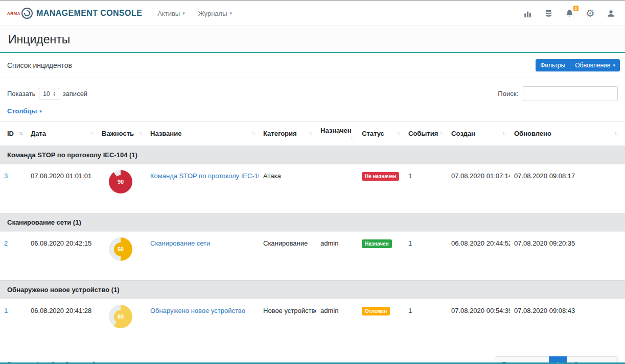 The height and width of the screenshot is (364, 625). Describe the element at coordinates (313, 134) in the screenshot. I see `table-header: ID↑↓ Дата↑↓ Важность↑↓ Название↑↓ Катего…` at that location.